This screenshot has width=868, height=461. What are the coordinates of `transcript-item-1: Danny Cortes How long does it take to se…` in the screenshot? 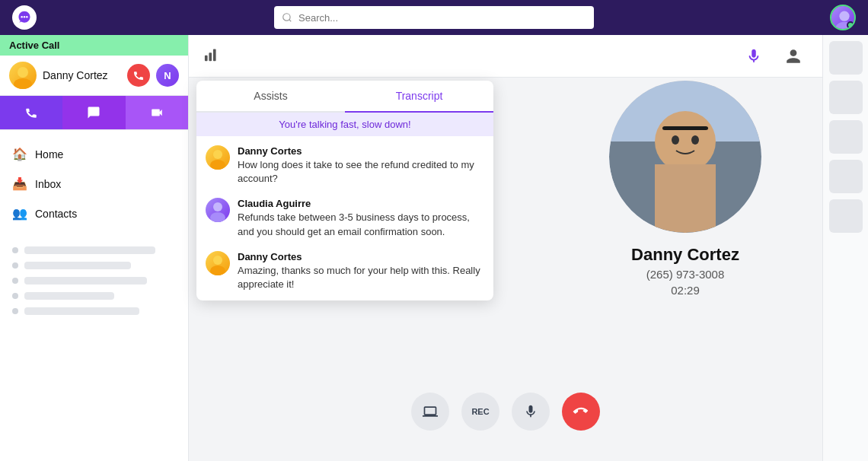 It's located at (345, 166).